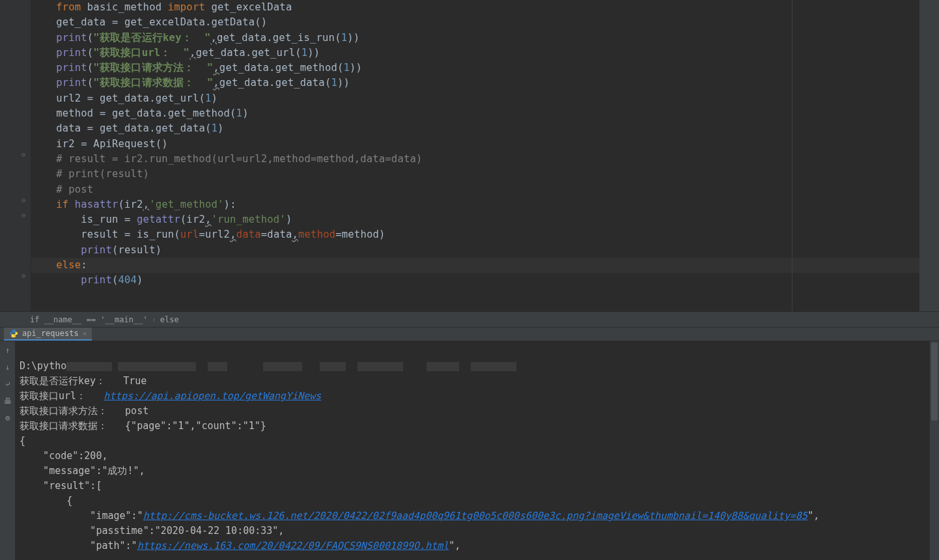 The image size is (939, 560). What do you see at coordinates (485, 22) in the screenshot?
I see `code-line: get_data = get_excelData.getData()` at bounding box center [485, 22].